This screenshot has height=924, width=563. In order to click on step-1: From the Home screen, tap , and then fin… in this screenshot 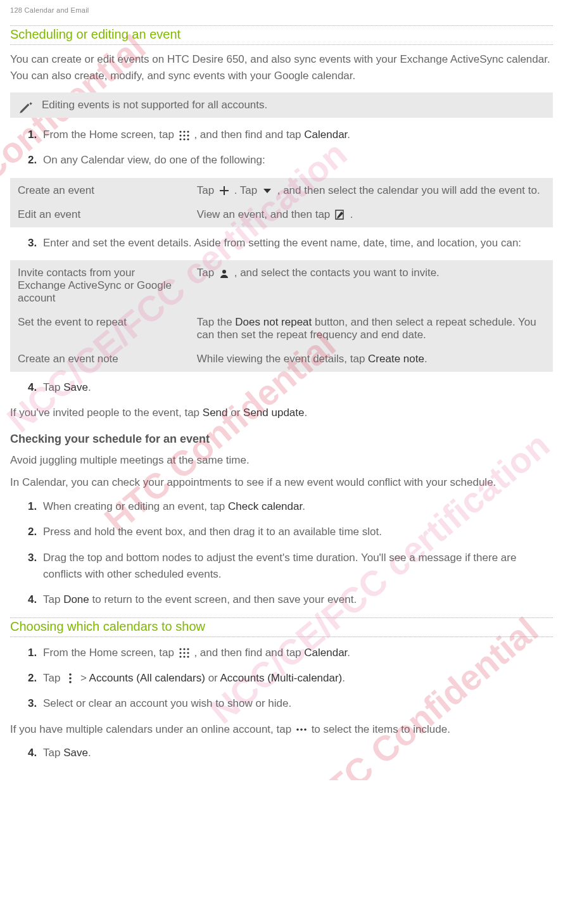, I will do `click(290, 135)`.